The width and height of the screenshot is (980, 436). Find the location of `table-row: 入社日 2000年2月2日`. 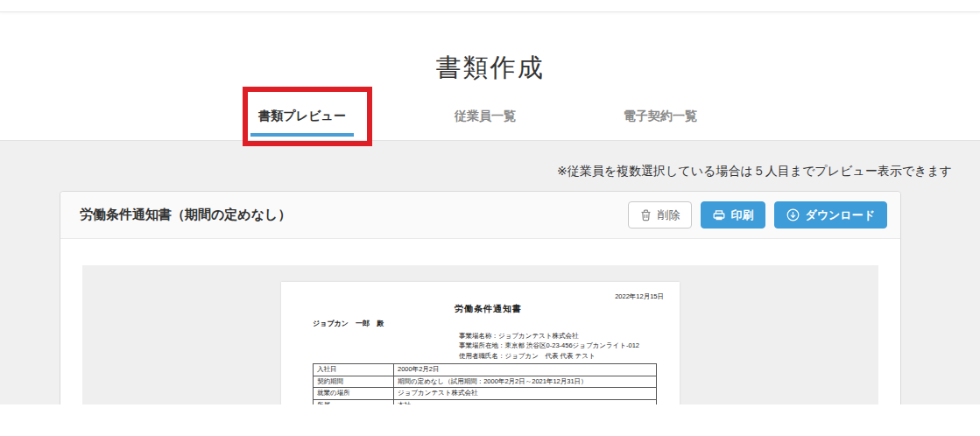

table-row: 入社日 2000年2月2日 is located at coordinates (485, 370).